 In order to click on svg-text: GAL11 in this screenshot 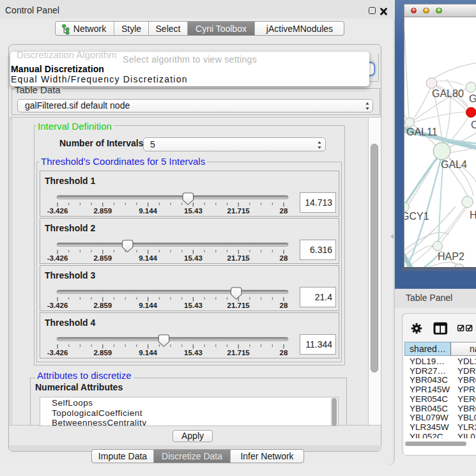, I will do `click(422, 132)`.